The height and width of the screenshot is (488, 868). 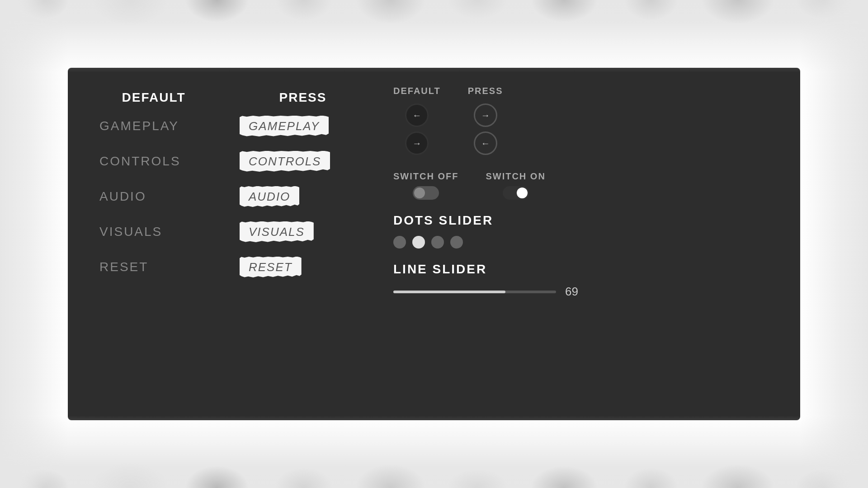 I want to click on dots-slider-title: DOTS SLIDER, so click(x=583, y=221).